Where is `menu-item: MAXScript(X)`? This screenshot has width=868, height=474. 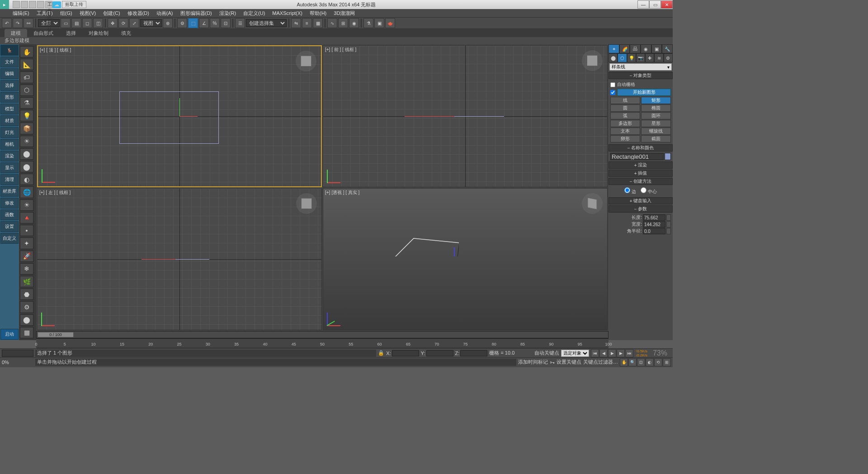
menu-item: MAXScript(X) is located at coordinates (288, 13).